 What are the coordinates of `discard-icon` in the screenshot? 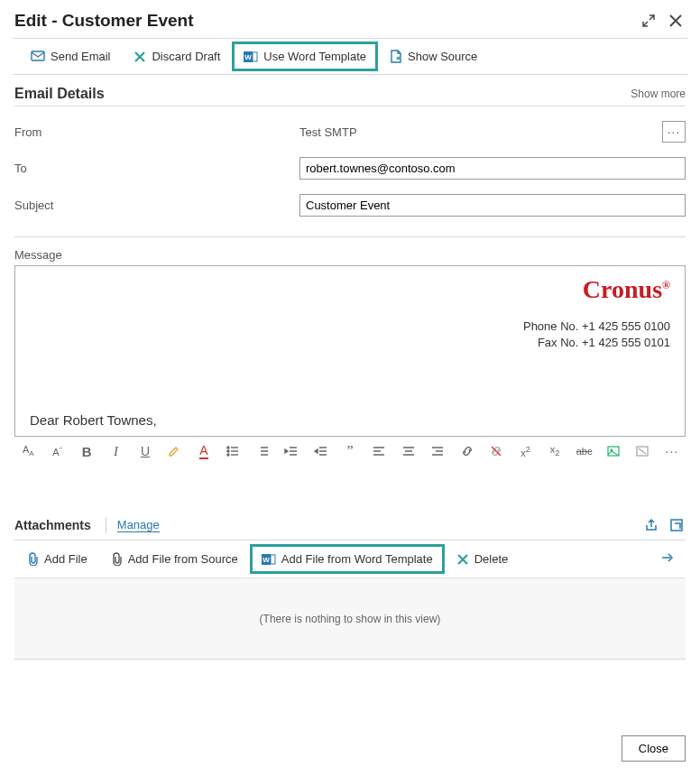 It's located at (140, 57).